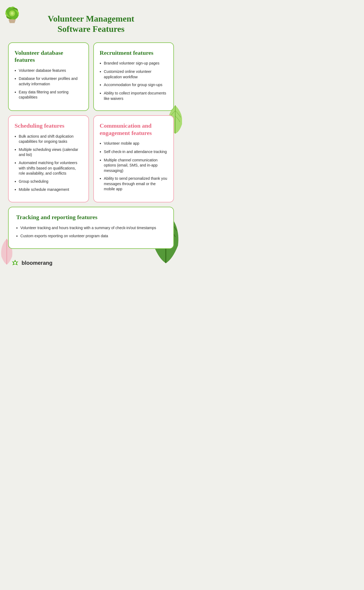 This screenshot has height=590, width=364. What do you see at coordinates (134, 53) in the screenshot?
I see `recruitment-title: Recruitment features` at bounding box center [134, 53].